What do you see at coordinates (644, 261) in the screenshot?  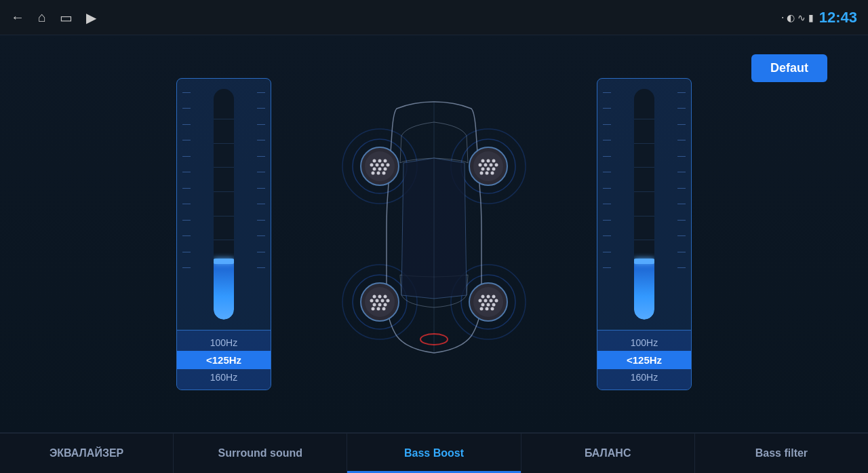 I see `right-slider-thumb` at bounding box center [644, 261].